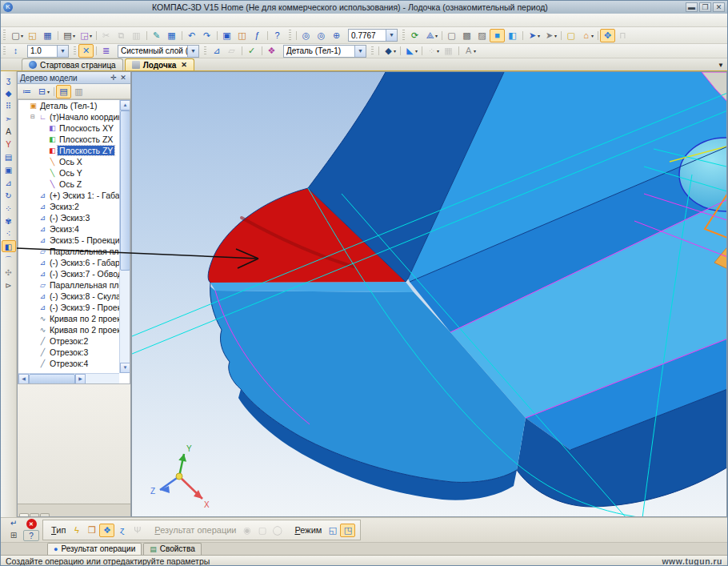 The image size is (728, 566). What do you see at coordinates (69, 117) in the screenshot?
I see `tree-item-origin: ⊟ ∟ (т)Начало координат` at bounding box center [69, 117].